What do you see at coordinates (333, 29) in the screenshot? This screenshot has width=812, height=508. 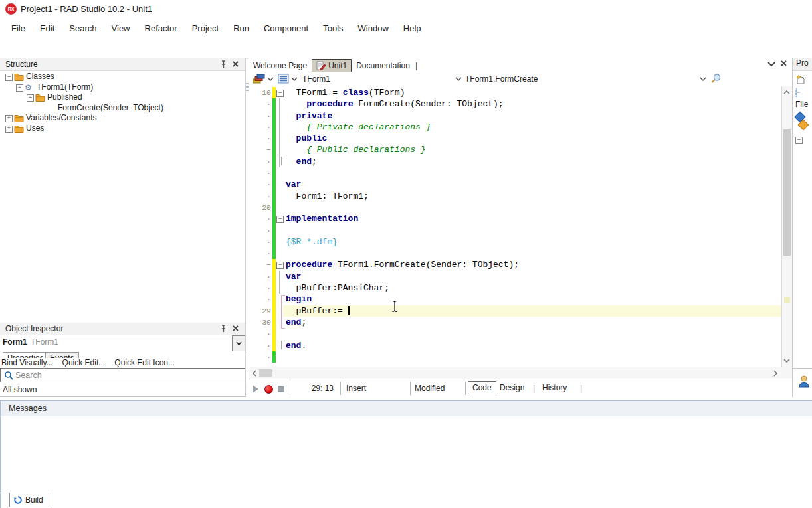 I see `menu-item-tools: Tools` at bounding box center [333, 29].